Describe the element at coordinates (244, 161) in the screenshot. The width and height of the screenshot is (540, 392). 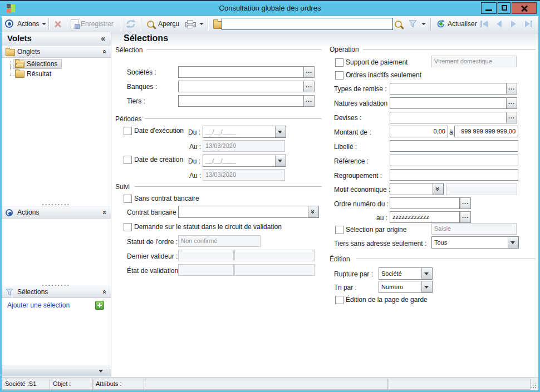
I see `date-creation-du-combo: __/__/____` at that location.